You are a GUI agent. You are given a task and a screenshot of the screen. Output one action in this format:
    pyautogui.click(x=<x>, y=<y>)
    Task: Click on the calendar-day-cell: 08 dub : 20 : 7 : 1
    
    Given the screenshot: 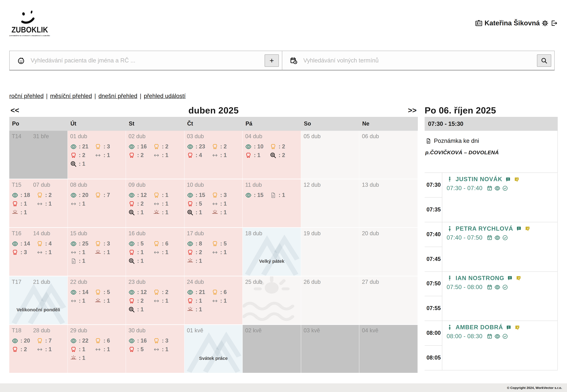 What is the action you would take?
    pyautogui.click(x=97, y=203)
    